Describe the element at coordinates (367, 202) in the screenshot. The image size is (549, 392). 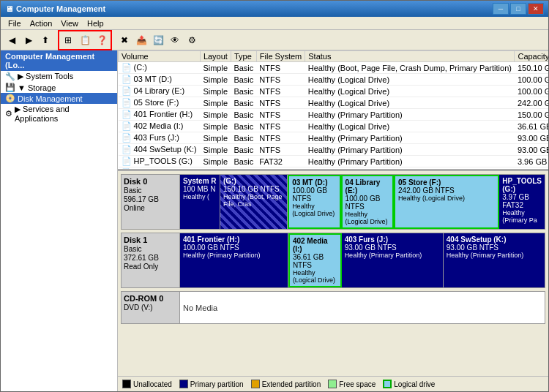
I see `disk-0-partition-e: 04 Library (E:) 100.00 GB NTFS Healthy (…` at that location.